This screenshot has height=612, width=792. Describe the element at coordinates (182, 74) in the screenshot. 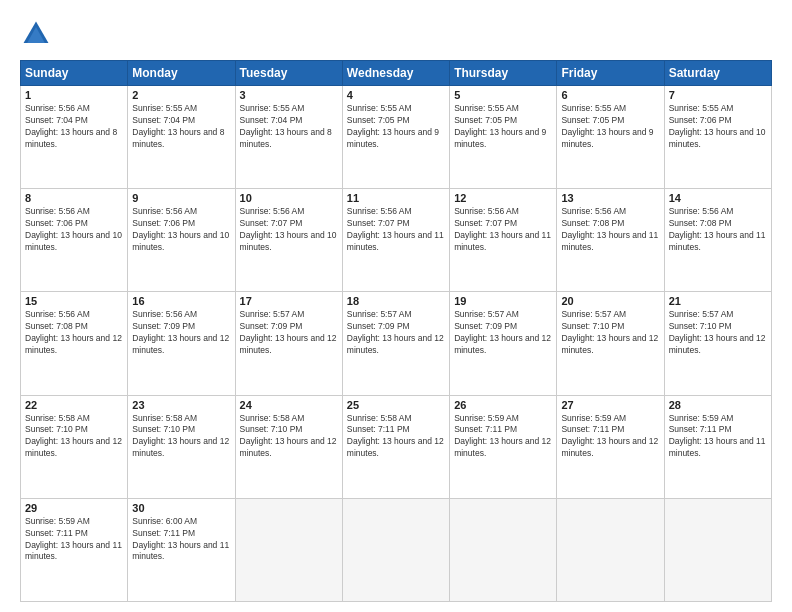

I see `header-monday: Monday` at that location.